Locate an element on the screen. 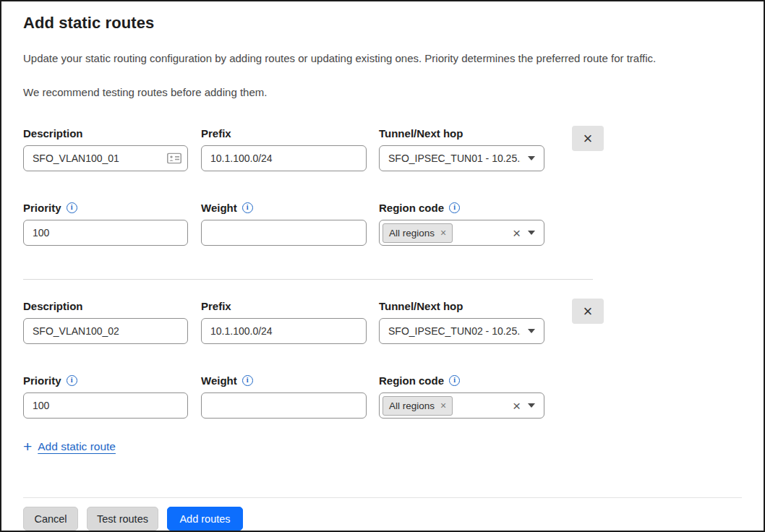 The image size is (765, 532). note-text: We recommend testing routes before addin… is located at coordinates (382, 93).